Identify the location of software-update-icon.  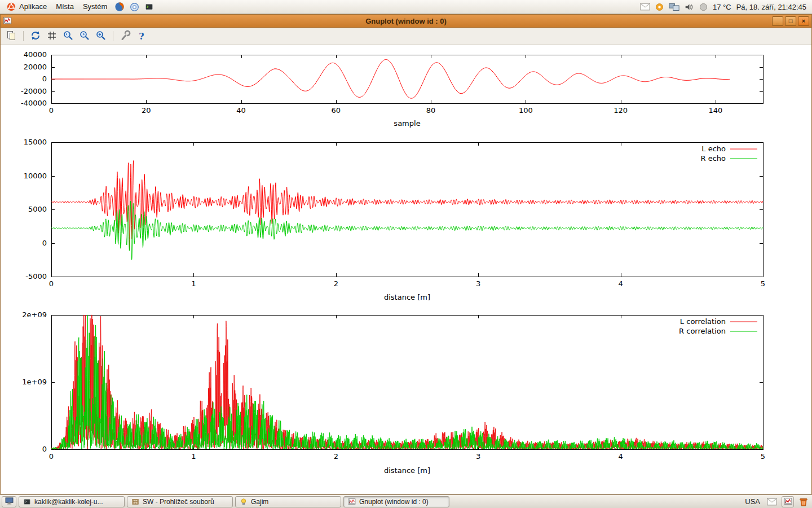
(660, 7).